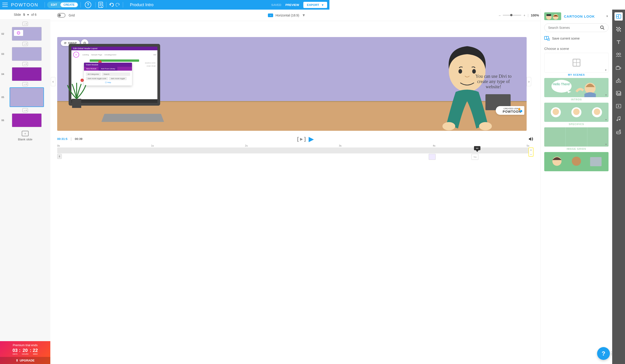 This screenshot has height=364, width=625. What do you see at coordinates (133, 118) in the screenshot?
I see `keyboard-graphic` at bounding box center [133, 118].